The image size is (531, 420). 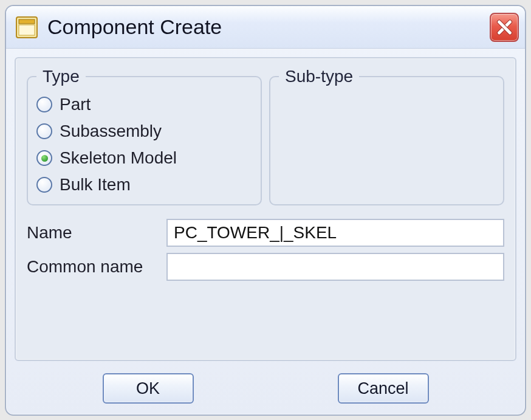 What do you see at coordinates (95, 185) in the screenshot?
I see `type-option-label: Bulk Item` at bounding box center [95, 185].